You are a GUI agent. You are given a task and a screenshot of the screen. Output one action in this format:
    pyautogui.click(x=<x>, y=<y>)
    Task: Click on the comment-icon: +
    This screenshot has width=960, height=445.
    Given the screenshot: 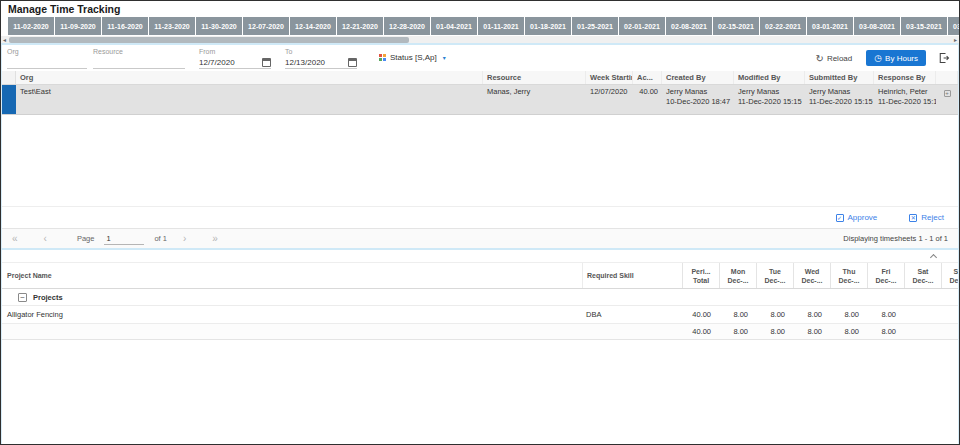 What is the action you would take?
    pyautogui.click(x=948, y=94)
    